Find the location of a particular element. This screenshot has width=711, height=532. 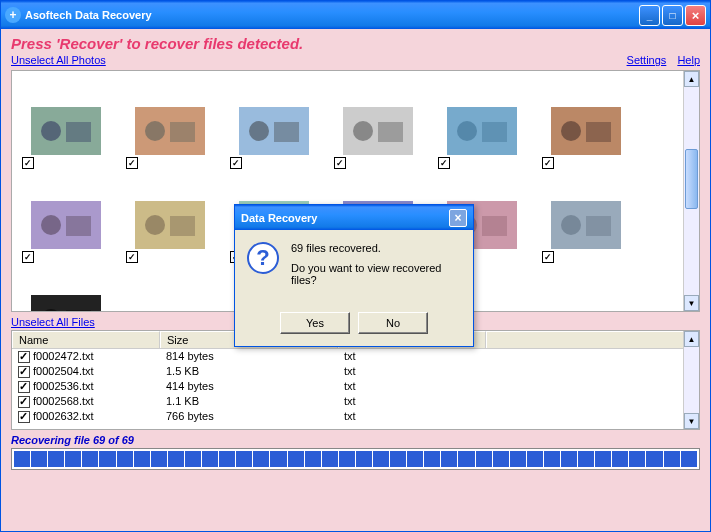

table-row: f0002632.txt766 bytestxt is located at coordinates (356, 416).